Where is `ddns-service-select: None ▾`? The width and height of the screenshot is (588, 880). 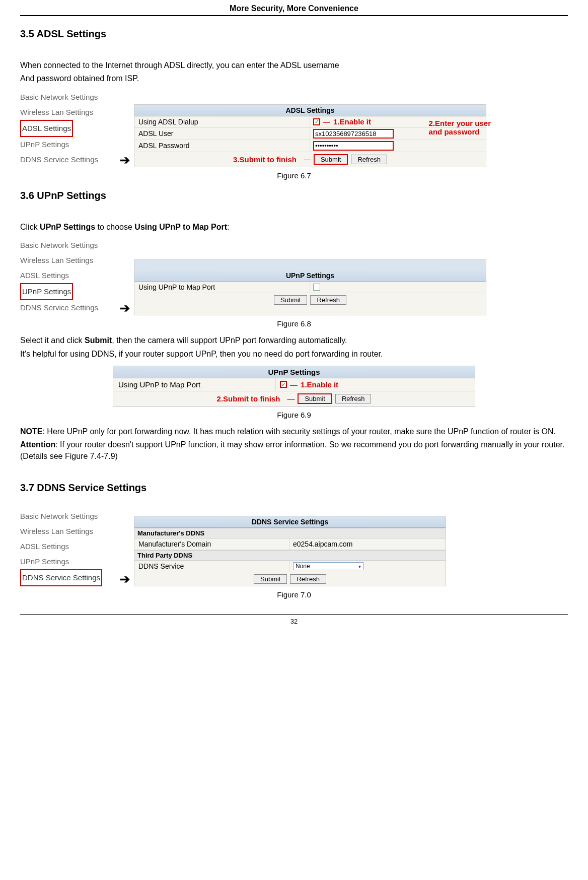
ddns-service-select: None ▾ is located at coordinates (328, 566).